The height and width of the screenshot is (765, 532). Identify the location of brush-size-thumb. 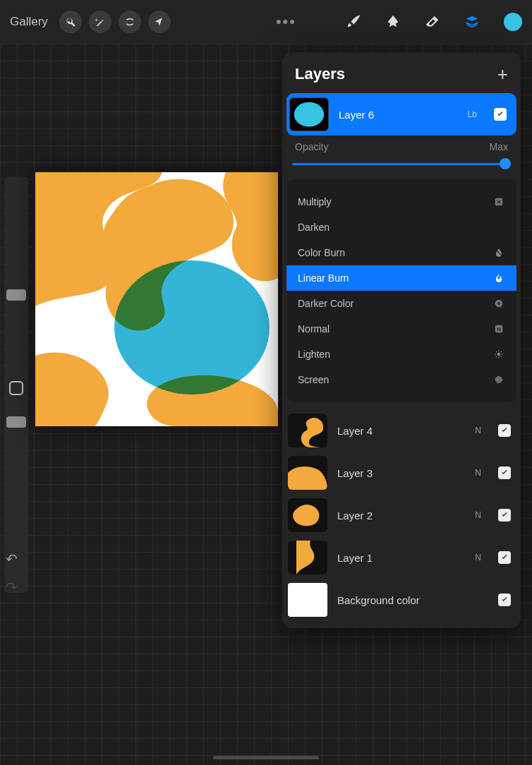
(16, 295).